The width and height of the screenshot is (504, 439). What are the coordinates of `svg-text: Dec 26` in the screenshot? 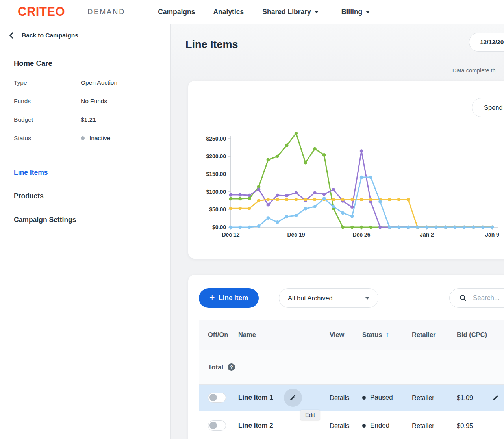 It's located at (361, 235).